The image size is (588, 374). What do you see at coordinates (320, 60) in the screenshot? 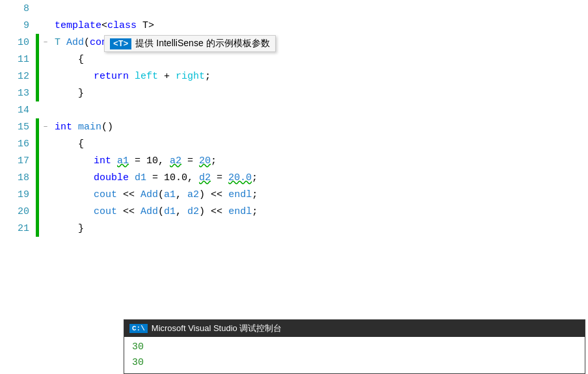
I see `code-content-11: {` at bounding box center [320, 60].